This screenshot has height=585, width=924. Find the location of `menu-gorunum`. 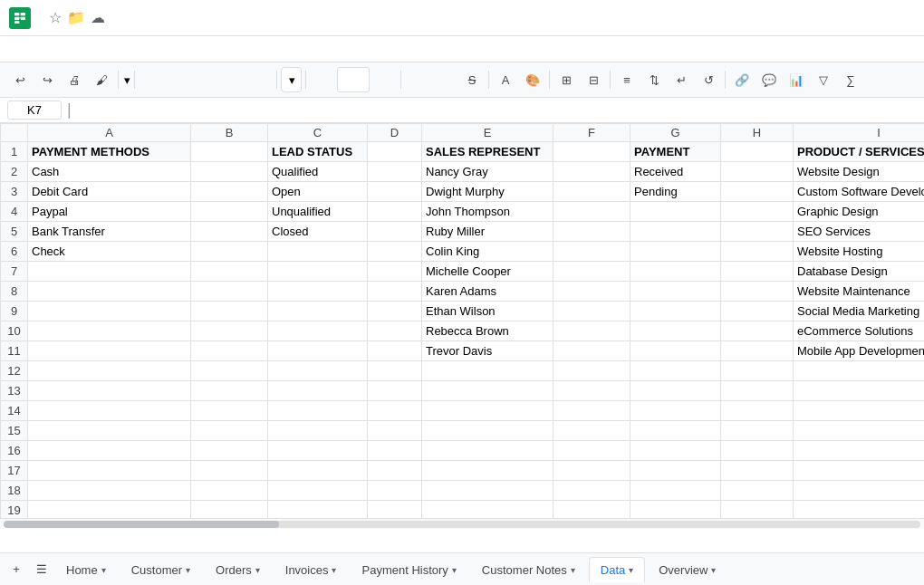

menu-gorunum is located at coordinates (49, 49).